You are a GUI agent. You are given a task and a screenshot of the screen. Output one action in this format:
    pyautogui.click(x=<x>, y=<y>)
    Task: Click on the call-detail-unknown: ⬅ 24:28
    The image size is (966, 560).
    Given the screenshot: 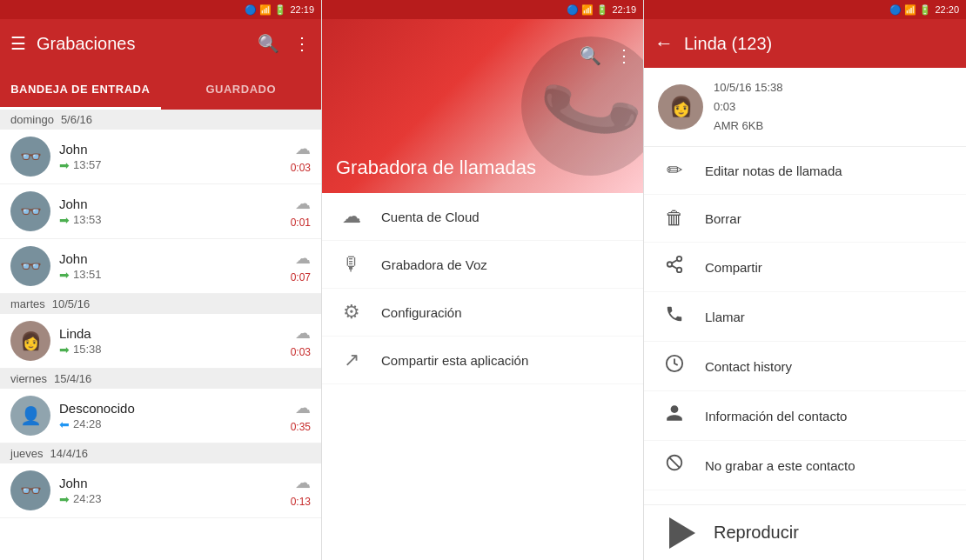 What is the action you would take?
    pyautogui.click(x=175, y=424)
    